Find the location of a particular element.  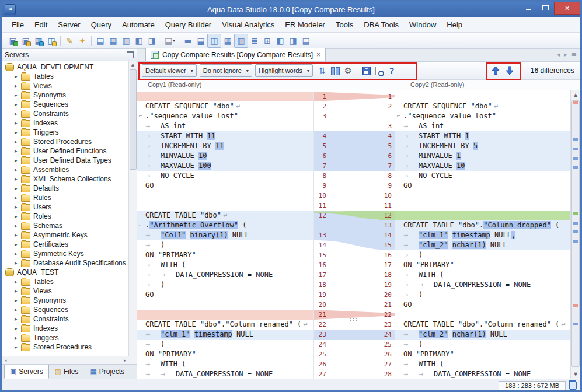

viewer-select: Default viewer ▾ is located at coordinates (169, 71).